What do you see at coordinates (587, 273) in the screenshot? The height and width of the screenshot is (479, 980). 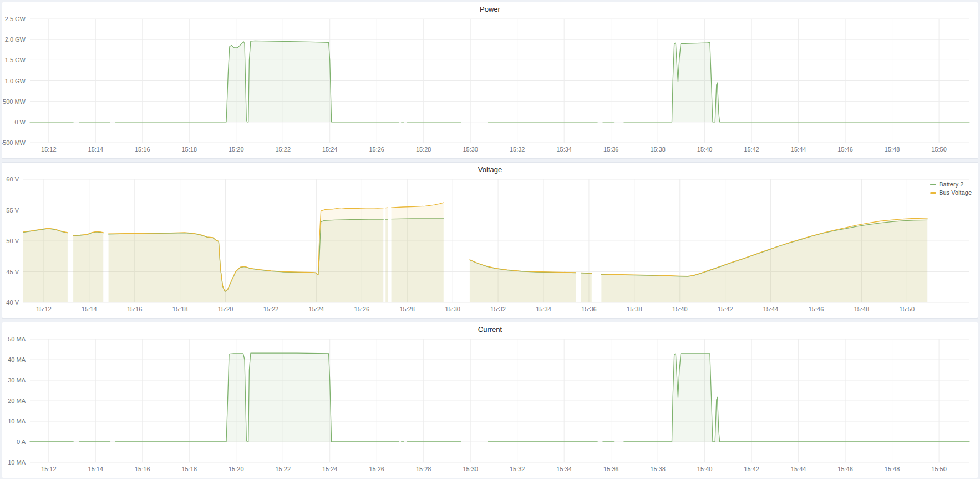 I see `series-line` at bounding box center [587, 273].